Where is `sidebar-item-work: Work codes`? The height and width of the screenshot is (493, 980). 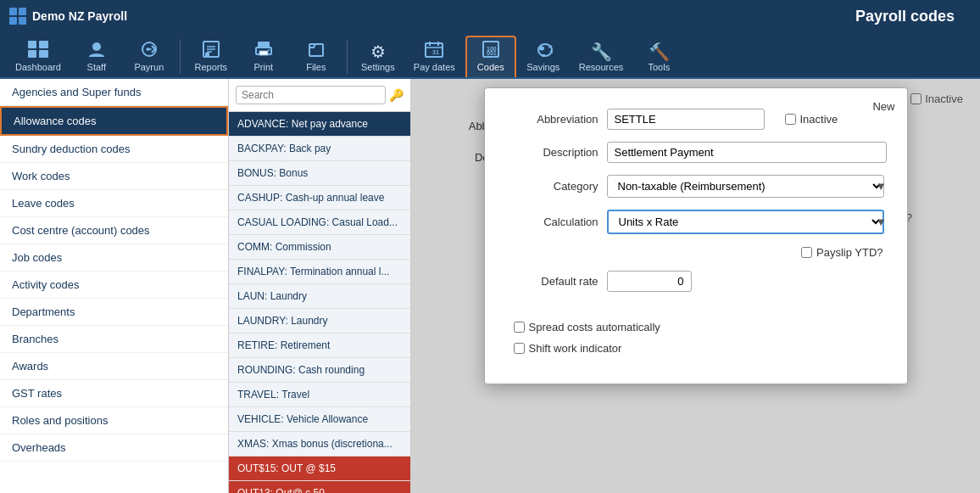
sidebar-item-work: Work codes is located at coordinates (114, 176).